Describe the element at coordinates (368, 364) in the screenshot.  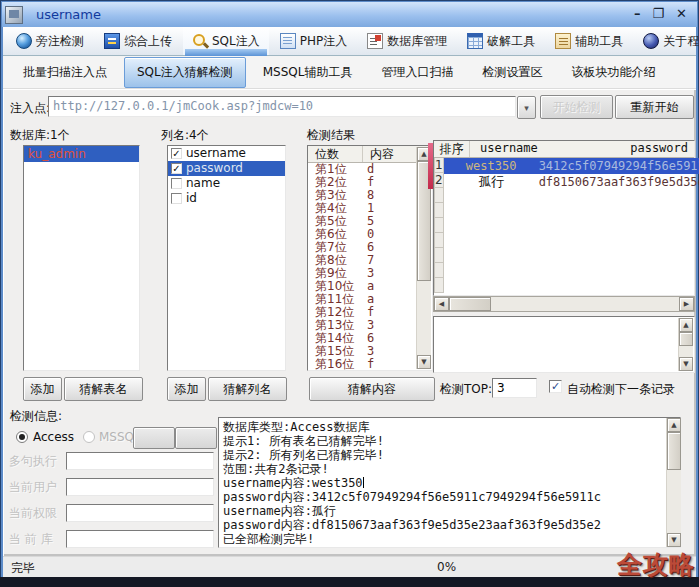
I see `result-value: f` at that location.